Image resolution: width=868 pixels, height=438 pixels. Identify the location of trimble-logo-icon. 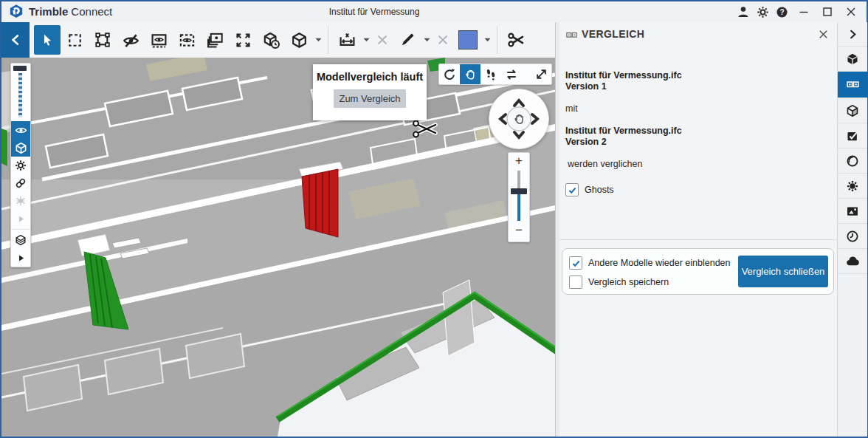
(16, 11).